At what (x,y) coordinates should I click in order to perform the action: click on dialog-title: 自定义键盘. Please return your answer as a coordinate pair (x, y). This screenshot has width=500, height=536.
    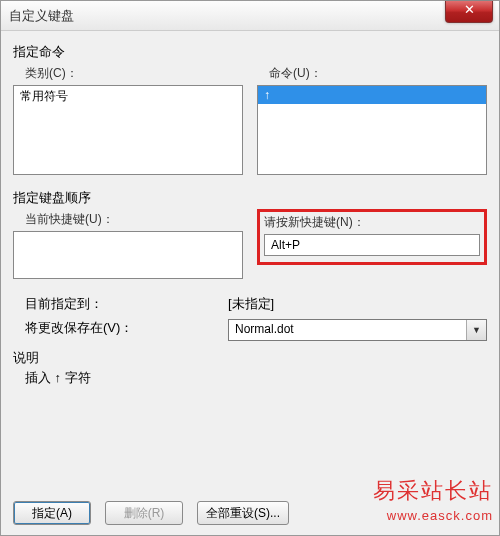
    Looking at the image, I should click on (42, 16).